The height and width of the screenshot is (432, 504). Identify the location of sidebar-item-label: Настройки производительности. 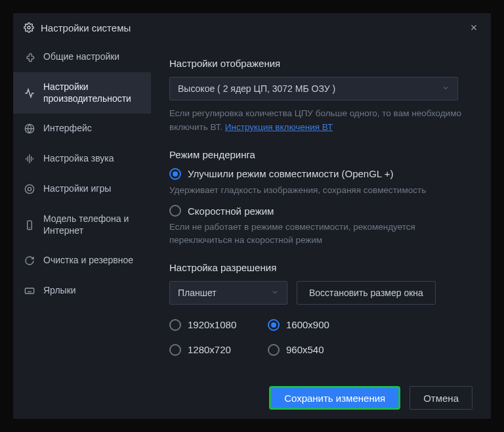
(92, 93).